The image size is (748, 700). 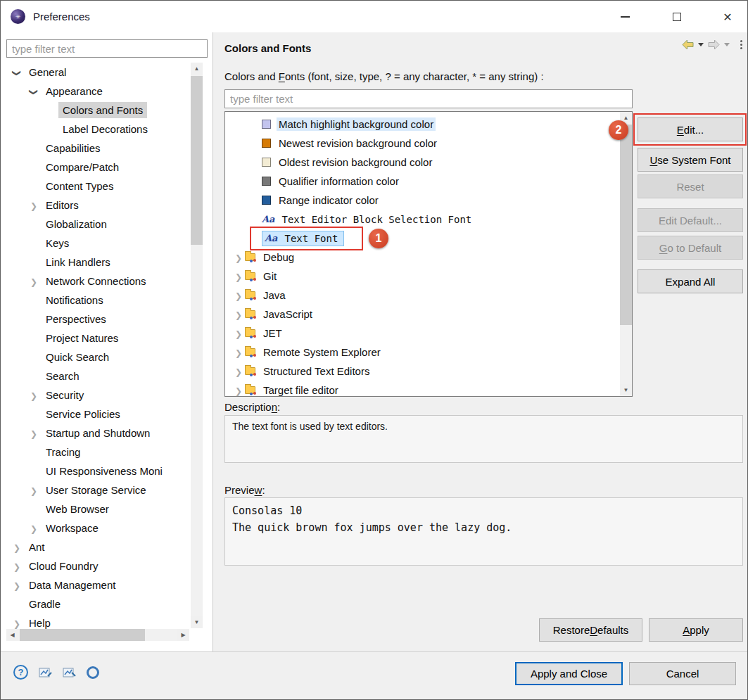 What do you see at coordinates (701, 45) in the screenshot?
I see `back-history-dropdown-icon` at bounding box center [701, 45].